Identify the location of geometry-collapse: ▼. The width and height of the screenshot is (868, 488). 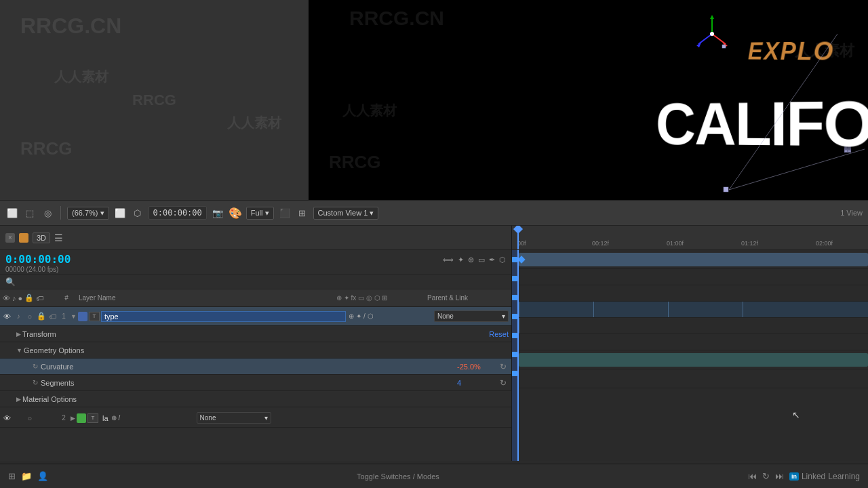
(19, 350).